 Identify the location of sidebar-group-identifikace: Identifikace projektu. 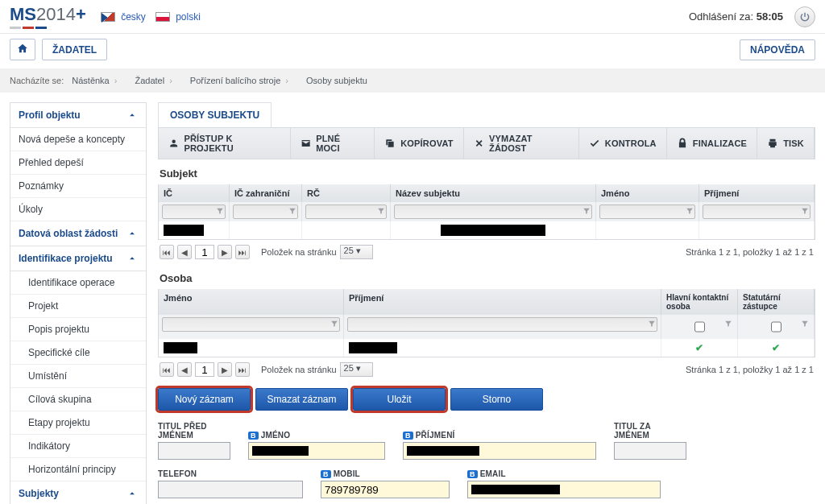
(78, 259).